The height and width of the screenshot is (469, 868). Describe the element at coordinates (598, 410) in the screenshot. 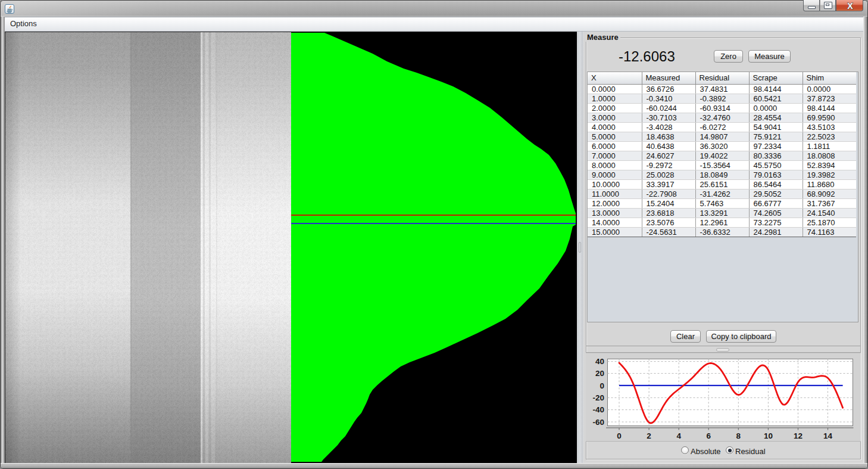

I see `svg-text: -40` at that location.